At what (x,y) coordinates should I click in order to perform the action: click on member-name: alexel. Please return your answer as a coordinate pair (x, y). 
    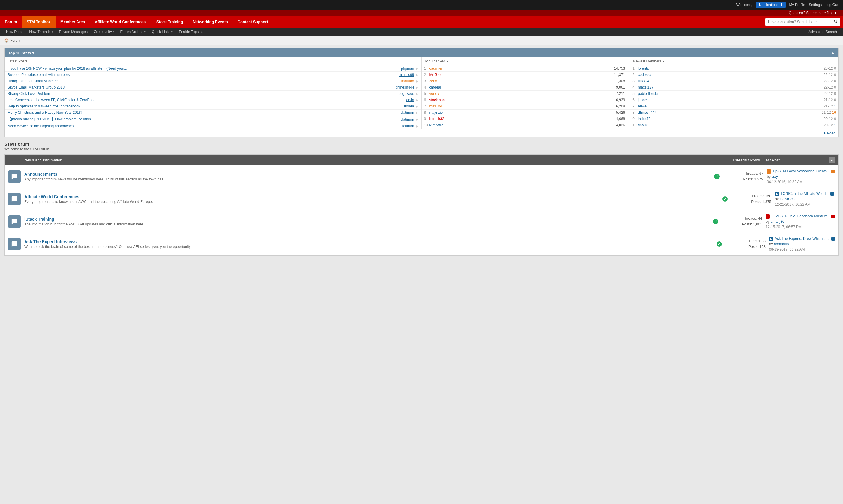
    Looking at the image, I should click on (643, 106).